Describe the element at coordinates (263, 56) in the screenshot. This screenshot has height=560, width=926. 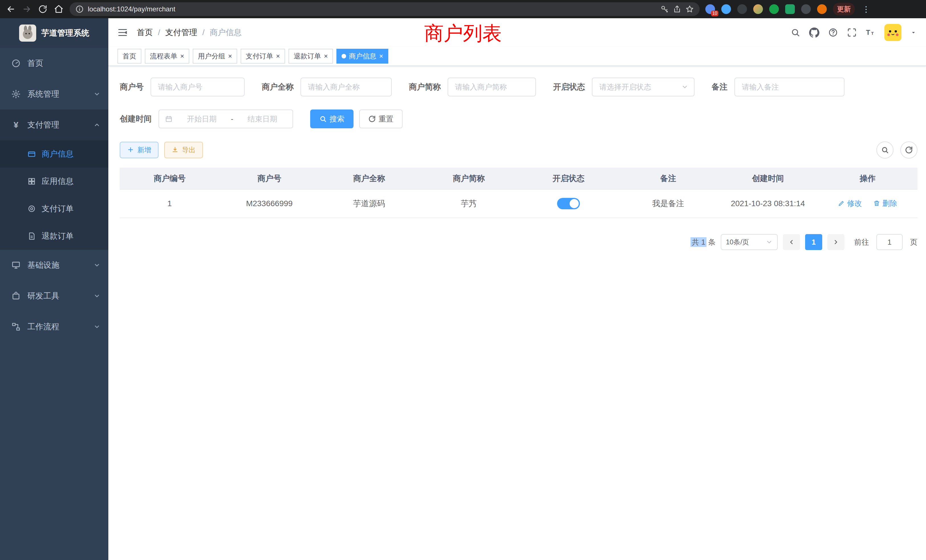
I see `tab-pay-order: 支付订单 ×` at that location.